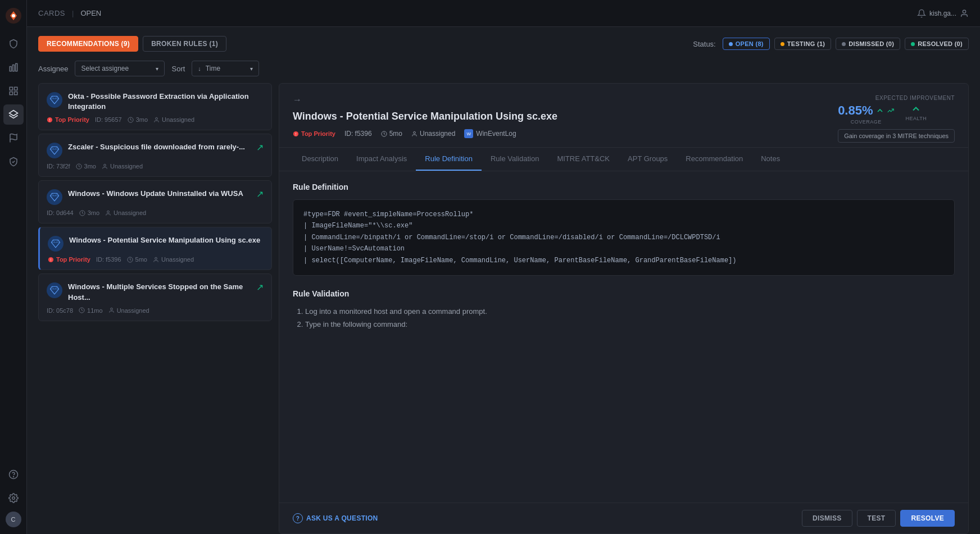  What do you see at coordinates (937, 44) in the screenshot?
I see `status-resolved: RESOLVED (0)` at bounding box center [937, 44].